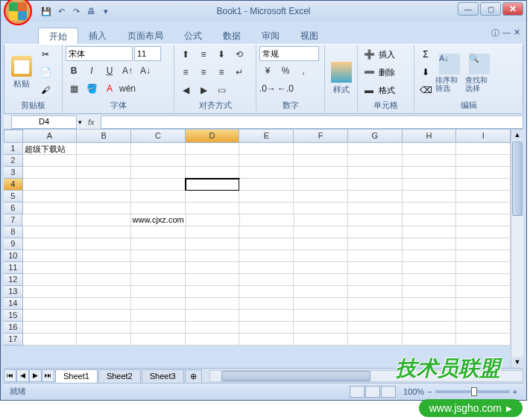  What do you see at coordinates (429, 392) in the screenshot?
I see `zoom-out-icon: −` at bounding box center [429, 392].